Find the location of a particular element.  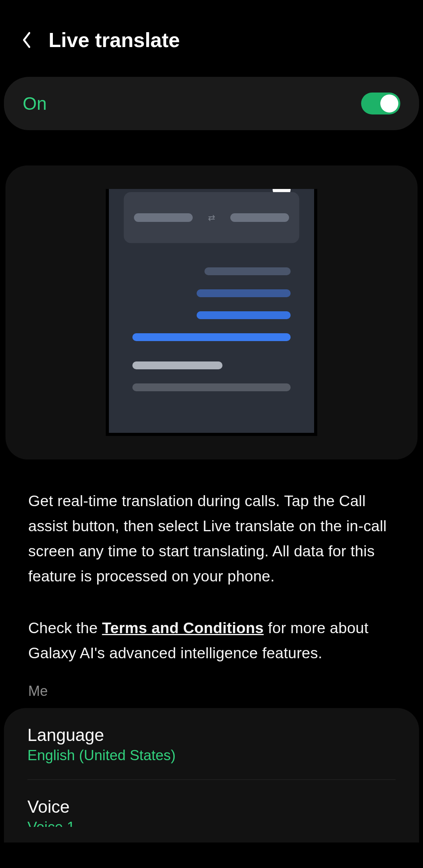

description-paragraph-2: Check the Terms and Conditions for more … is located at coordinates (212, 641).